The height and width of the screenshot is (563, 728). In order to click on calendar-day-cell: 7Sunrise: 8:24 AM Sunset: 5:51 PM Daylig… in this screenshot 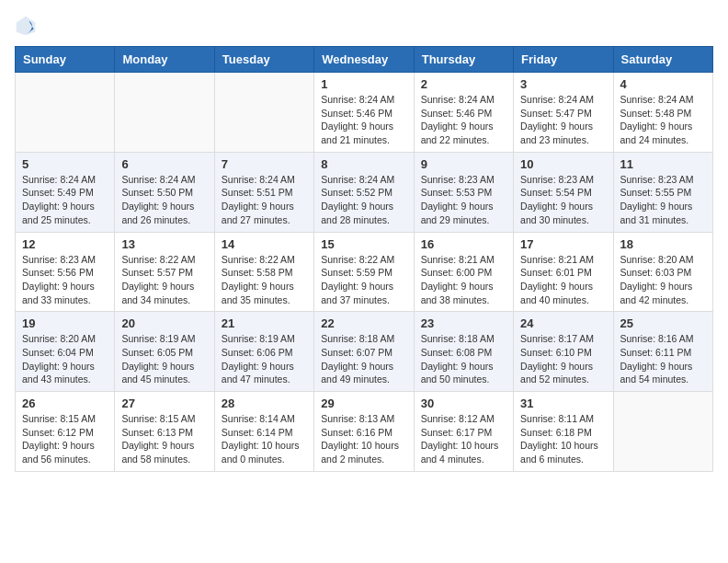, I will do `click(264, 191)`.